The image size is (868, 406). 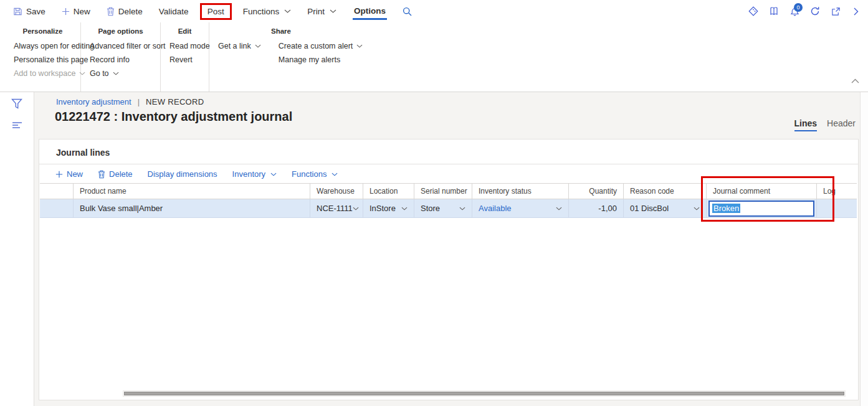 I want to click on grid-toolbar: New Delete Display dimensions Inventory …, so click(x=449, y=174).